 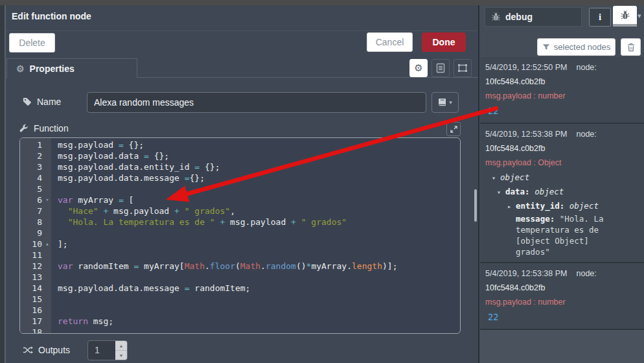 What do you see at coordinates (526, 274) in the screenshot?
I see `debug-timestamp: 5/4/2019, 12:53:38 PM` at bounding box center [526, 274].